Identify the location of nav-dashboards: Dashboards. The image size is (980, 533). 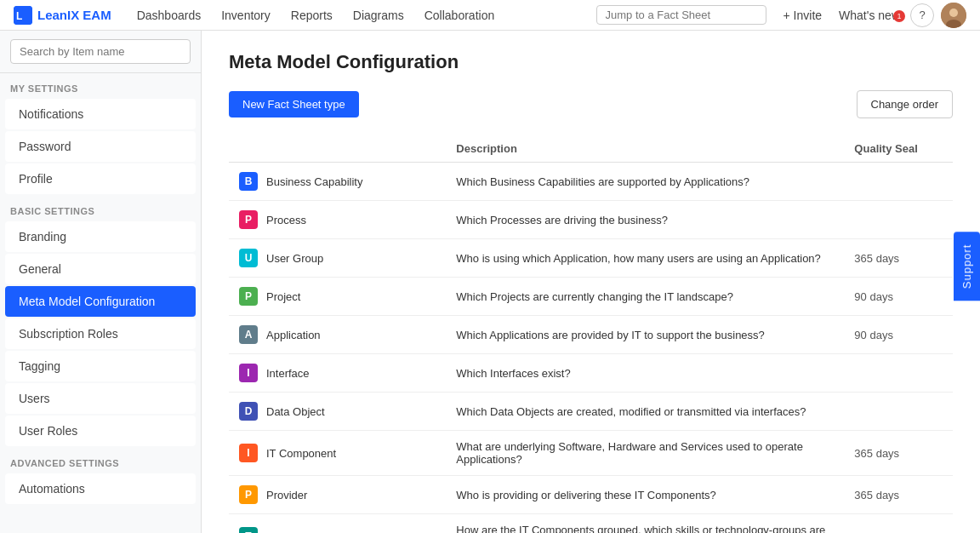
(169, 15).